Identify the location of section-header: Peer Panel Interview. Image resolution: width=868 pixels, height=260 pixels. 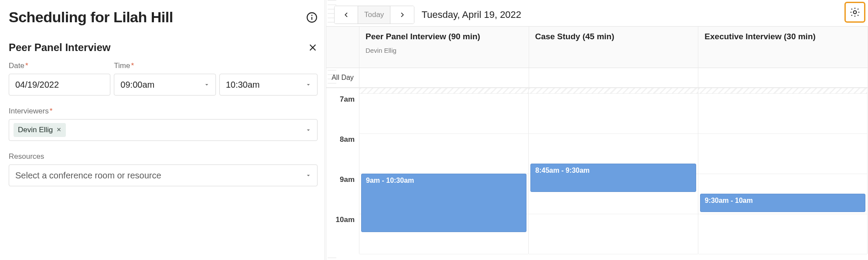
(163, 48).